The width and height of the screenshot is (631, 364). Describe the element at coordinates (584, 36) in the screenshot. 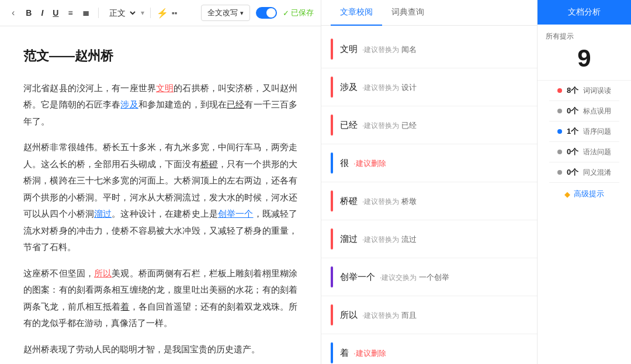

I see `all-hints-label: 所有提示` at that location.